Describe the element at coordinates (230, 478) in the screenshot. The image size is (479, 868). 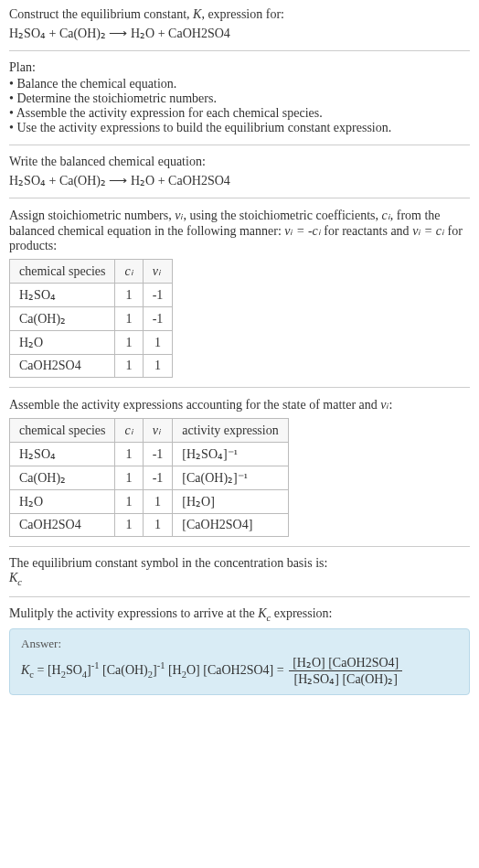
I see `activity-cell: [Ca(OH)₂]⁻¹` at that location.